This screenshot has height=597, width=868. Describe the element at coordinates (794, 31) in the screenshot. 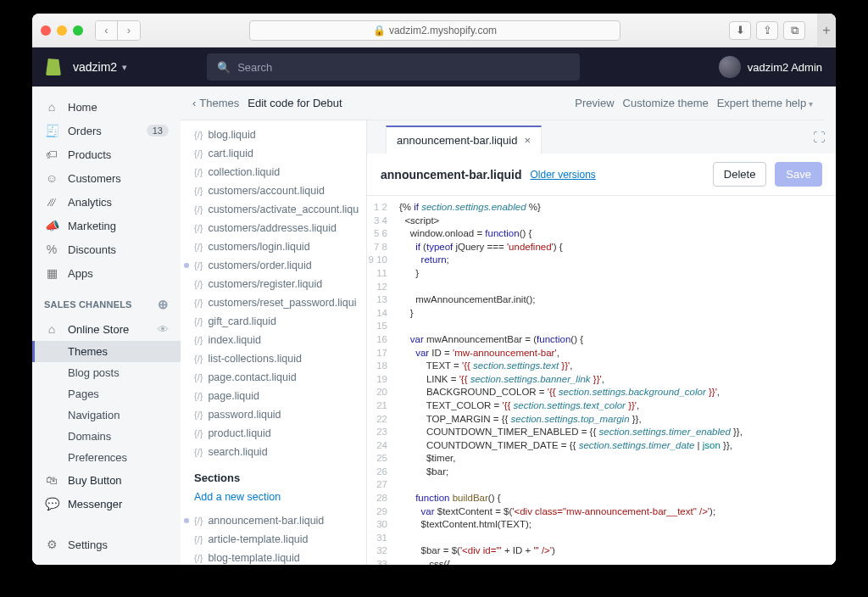

I see `tabs-icon: ⧉` at that location.